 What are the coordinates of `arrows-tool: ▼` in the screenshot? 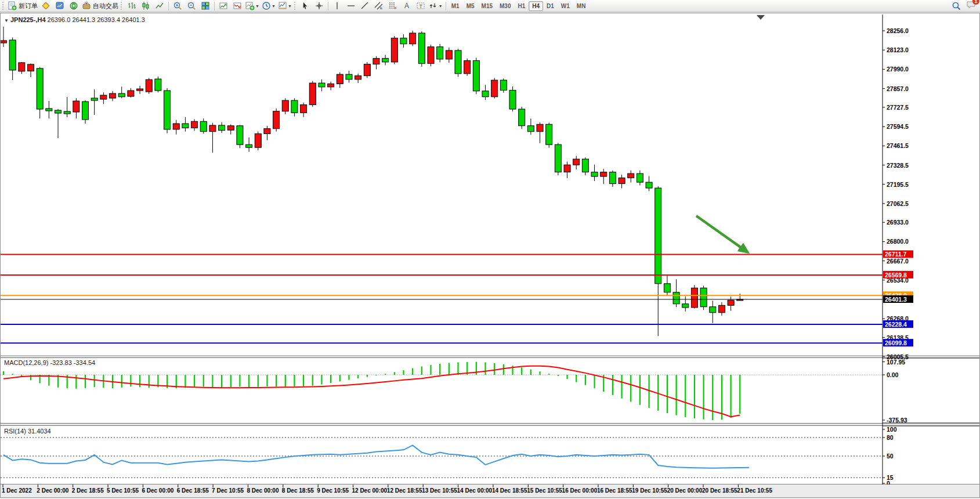 It's located at (436, 6).